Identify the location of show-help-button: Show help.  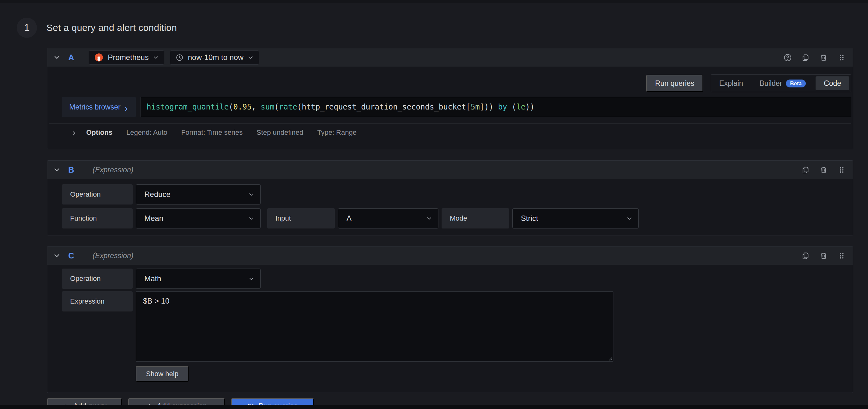
(162, 374).